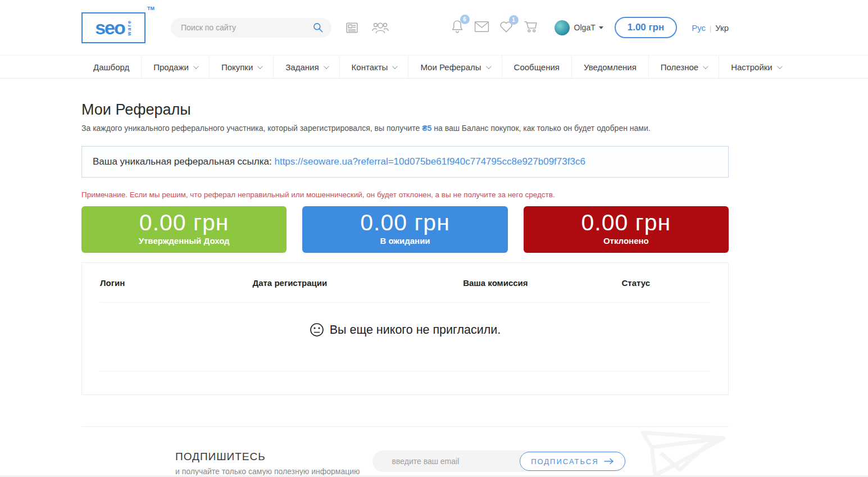  Describe the element at coordinates (537, 67) in the screenshot. I see `nav-item-messages: Сообщения` at that location.